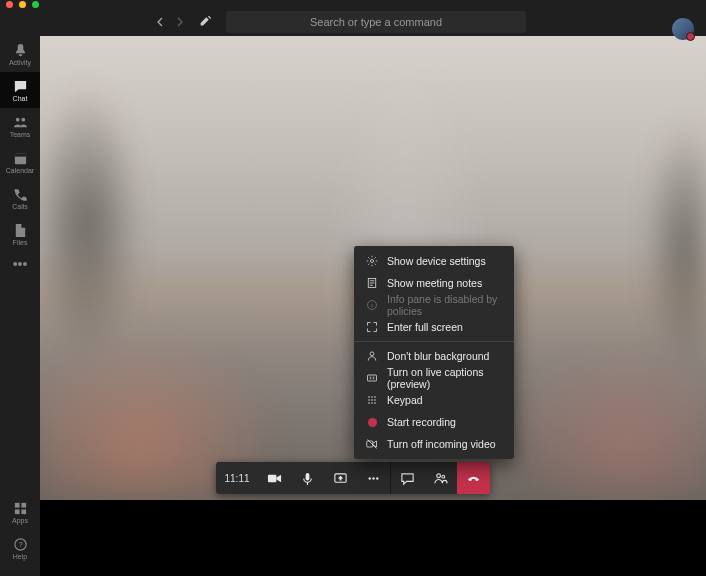 Image resolution: width=706 pixels, height=576 pixels. What do you see at coordinates (434, 378) in the screenshot?
I see `menu-live-captions: Turn on live captions (preview)` at bounding box center [434, 378].